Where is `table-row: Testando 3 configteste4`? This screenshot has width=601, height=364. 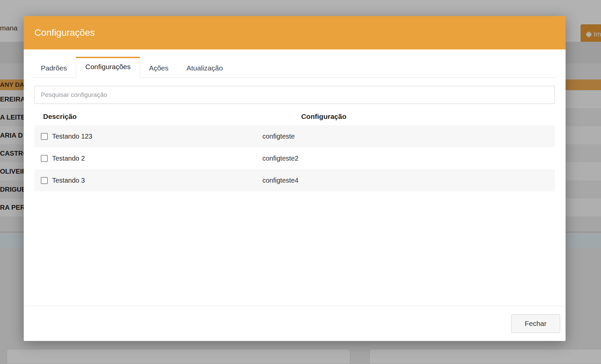
table-row: Testando 3 configteste4 is located at coordinates (295, 180).